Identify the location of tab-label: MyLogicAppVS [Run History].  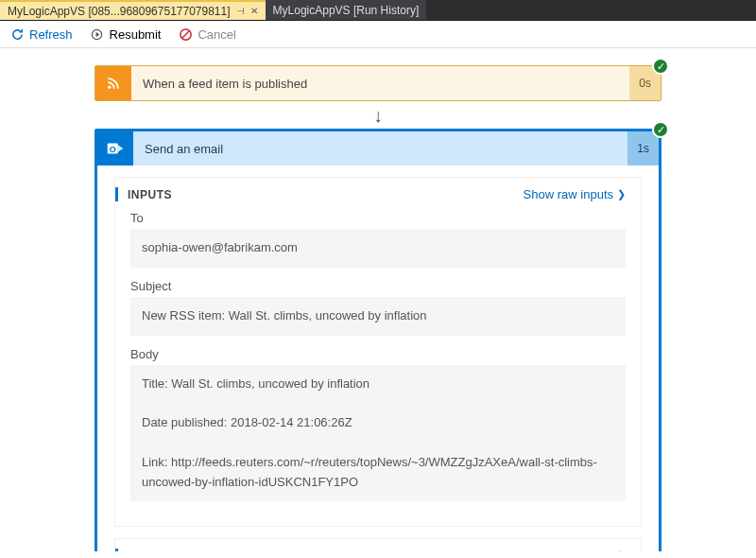
(346, 10).